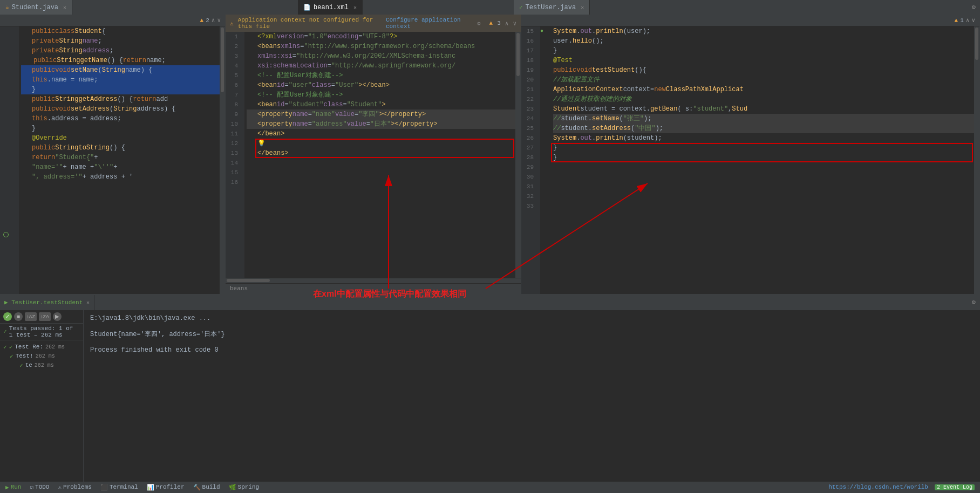 The image size is (980, 493). Describe the element at coordinates (521, 8) in the screenshot. I see `test-icon: ✓` at that location.